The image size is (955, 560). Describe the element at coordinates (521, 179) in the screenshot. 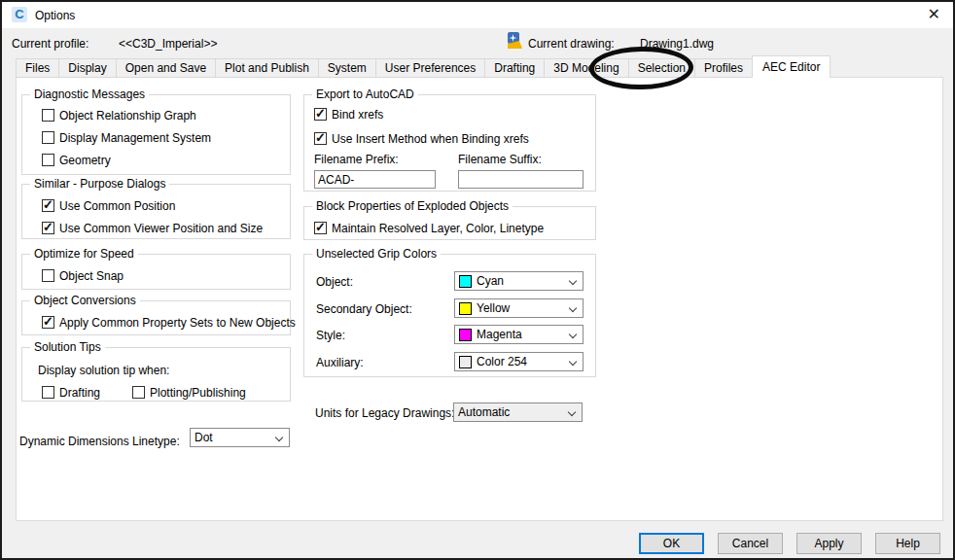

I see `filename-suffix-input` at that location.